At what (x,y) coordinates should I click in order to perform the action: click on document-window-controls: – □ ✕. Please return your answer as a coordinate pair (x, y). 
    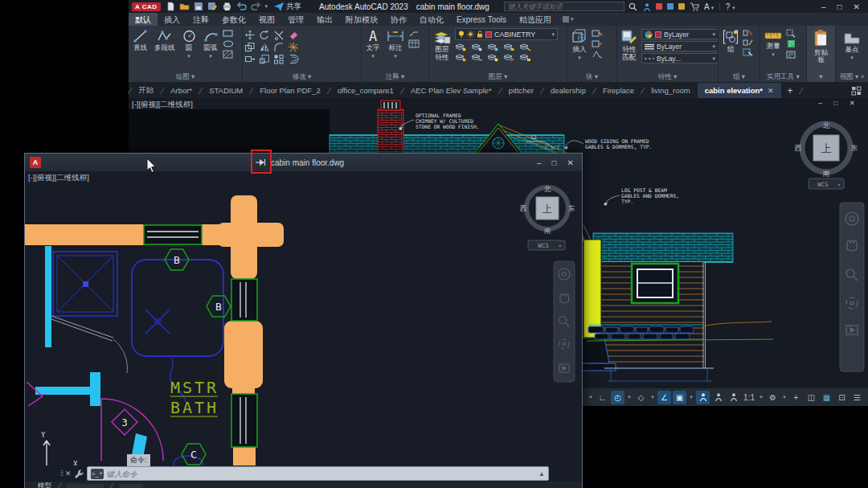
    Looking at the image, I should click on (839, 103).